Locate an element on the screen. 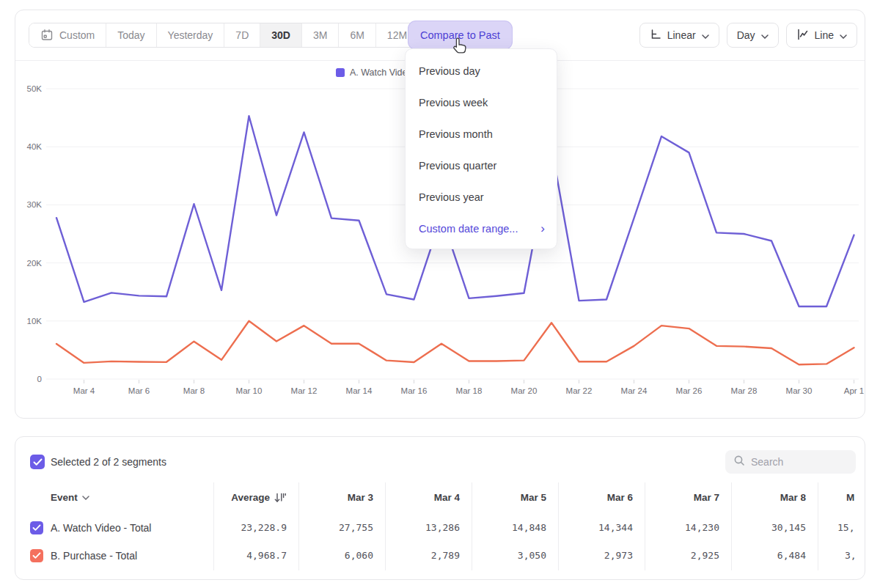 The image size is (880, 588). segment-row-label: B. Purchase - Total is located at coordinates (94, 556).